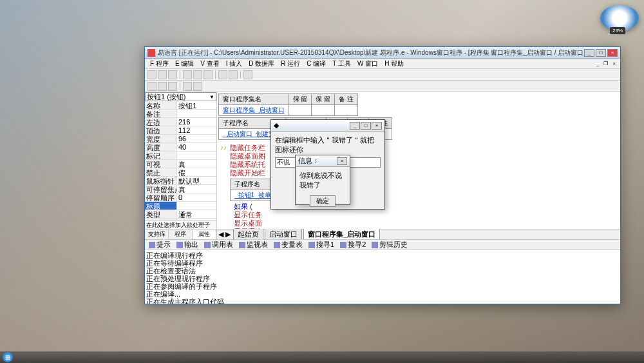 This screenshot has width=644, height=363. What do you see at coordinates (180, 235) in the screenshot?
I see `tab-program: 程序` at bounding box center [180, 235].